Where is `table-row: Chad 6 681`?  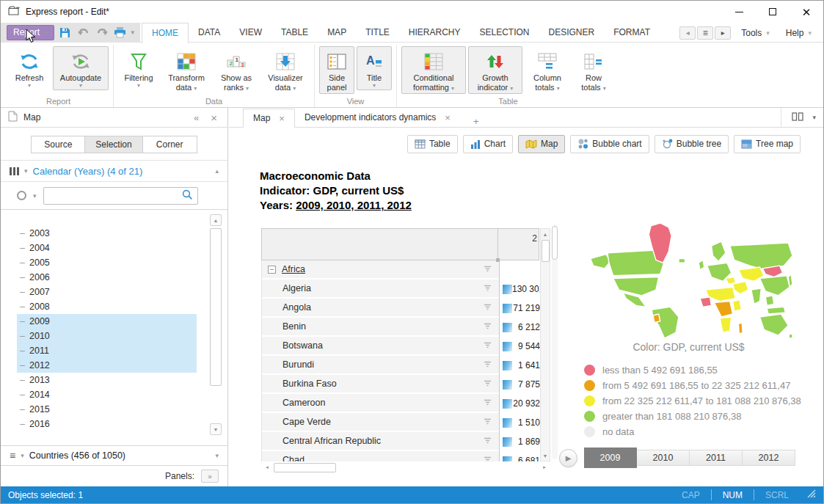 table-row: Chad 6 681 is located at coordinates (406, 456).